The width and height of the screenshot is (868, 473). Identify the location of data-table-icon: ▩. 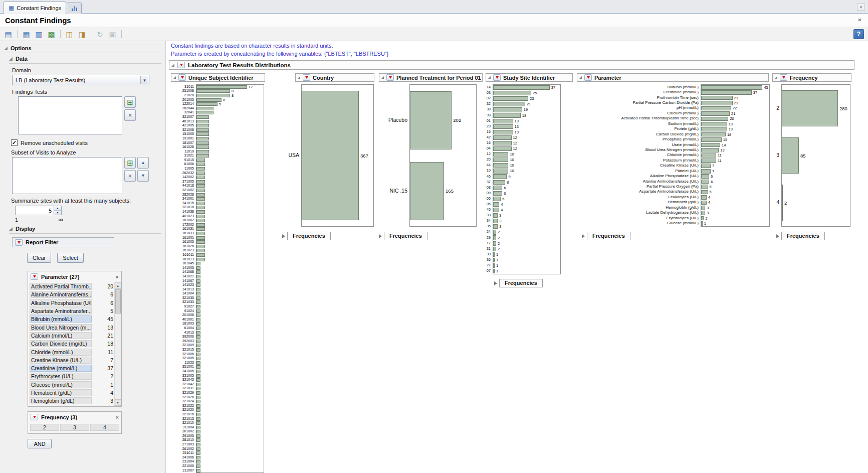
(51, 34).